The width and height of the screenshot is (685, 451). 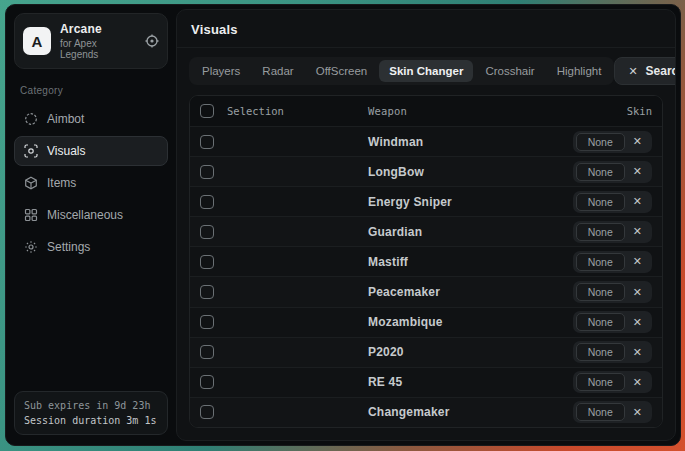 I want to click on sidebar-item-aimbot: Aimbot, so click(x=91, y=119).